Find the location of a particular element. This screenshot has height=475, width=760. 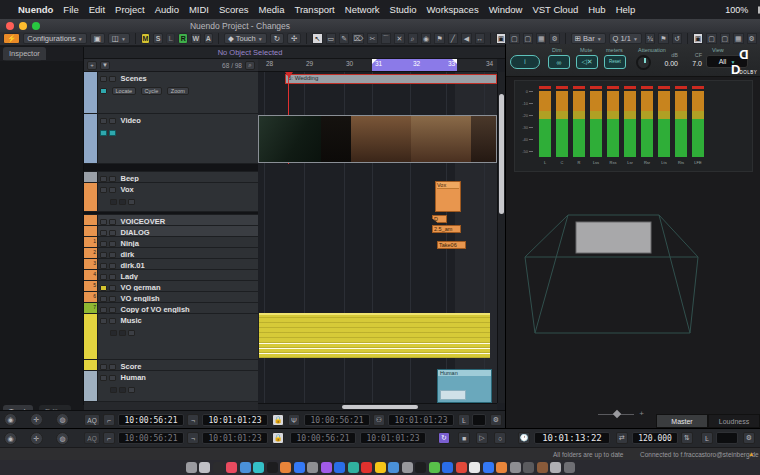

tool-object-selection: ↖ is located at coordinates (317, 38).